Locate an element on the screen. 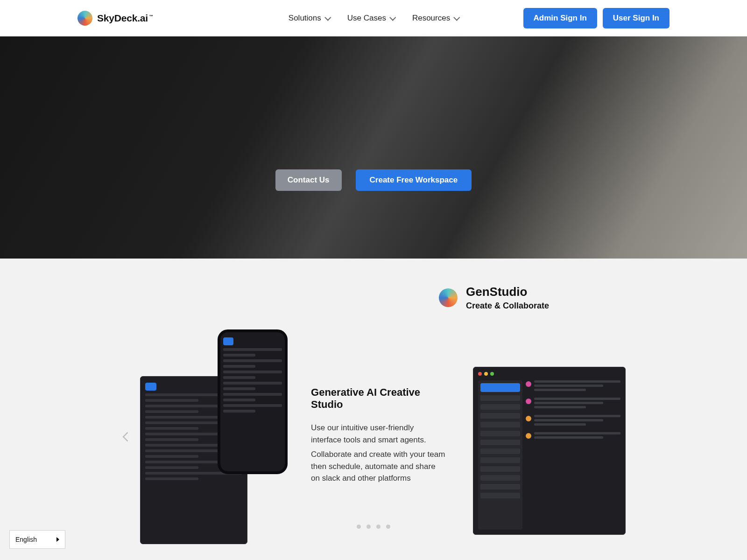 This screenshot has width=747, height=560. feature-title: GenStudio is located at coordinates (507, 292).